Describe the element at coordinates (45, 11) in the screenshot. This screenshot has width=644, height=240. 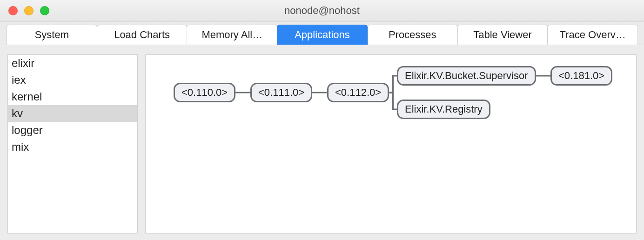
I see `zoom-icon` at that location.